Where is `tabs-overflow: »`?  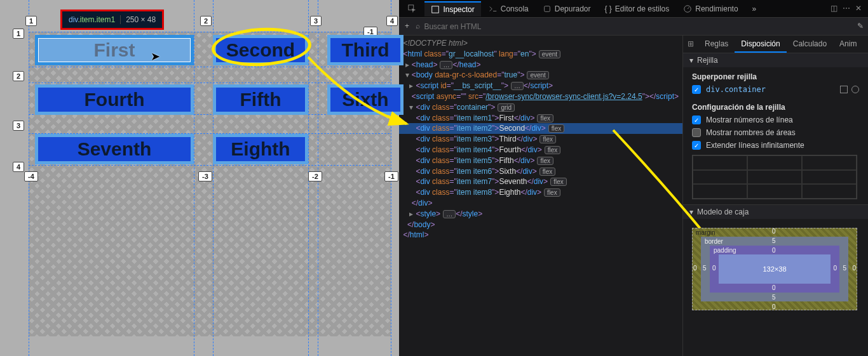
tabs-overflow: » is located at coordinates (755, 9).